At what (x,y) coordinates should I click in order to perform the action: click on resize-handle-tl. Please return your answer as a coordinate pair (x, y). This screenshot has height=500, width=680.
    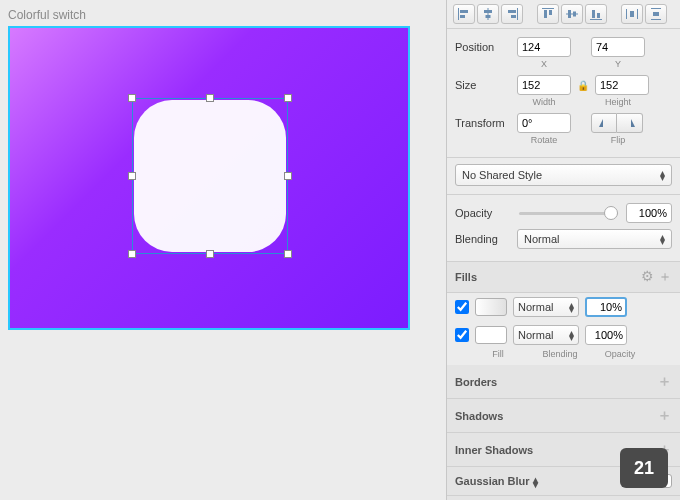
    Looking at the image, I should click on (132, 98).